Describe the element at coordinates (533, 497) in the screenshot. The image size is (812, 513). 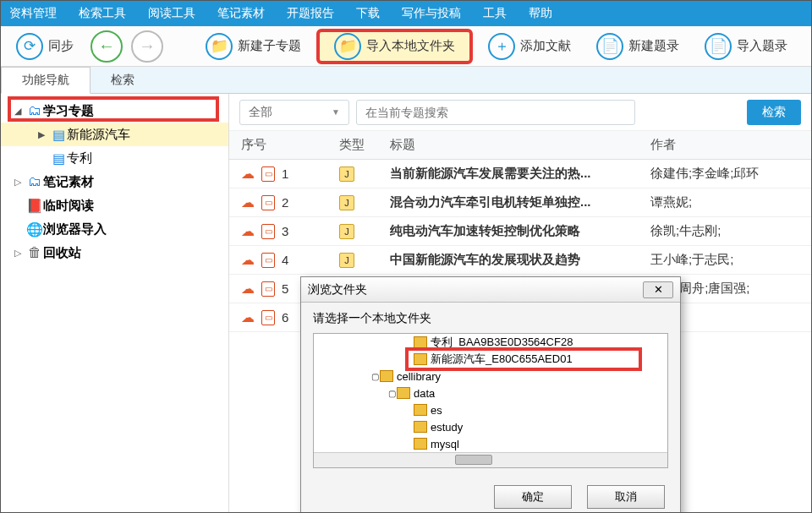
I see `ok-button: 确定` at that location.